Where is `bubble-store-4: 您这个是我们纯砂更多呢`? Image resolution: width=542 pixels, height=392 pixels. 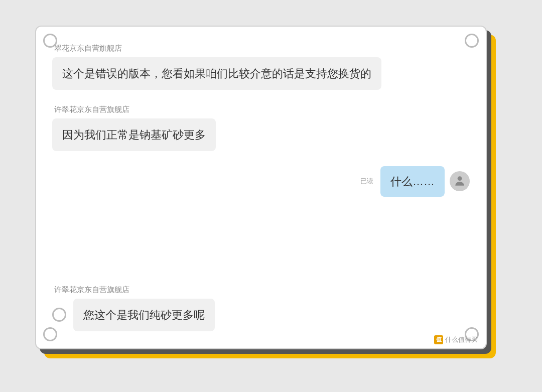 bubble-store-4: 您这个是我们纯砂更多呢 is located at coordinates (144, 315).